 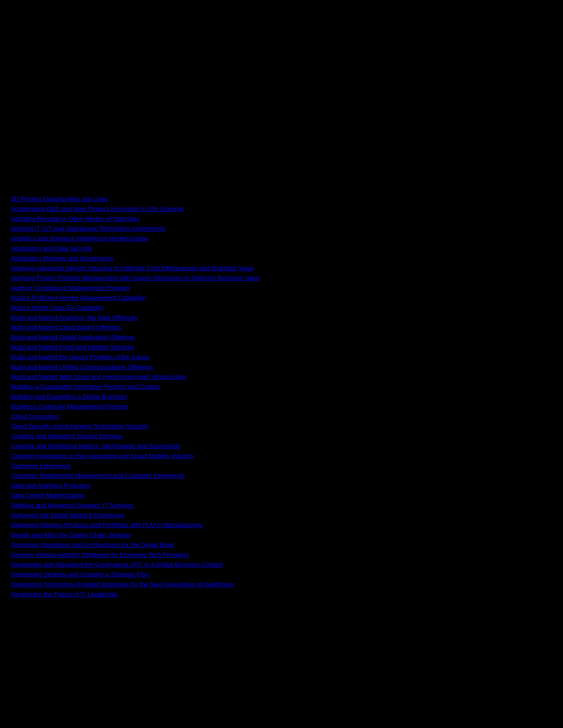 I want to click on link-19: Build and Market Web-Scale and Hyperconv…, so click(x=282, y=377).